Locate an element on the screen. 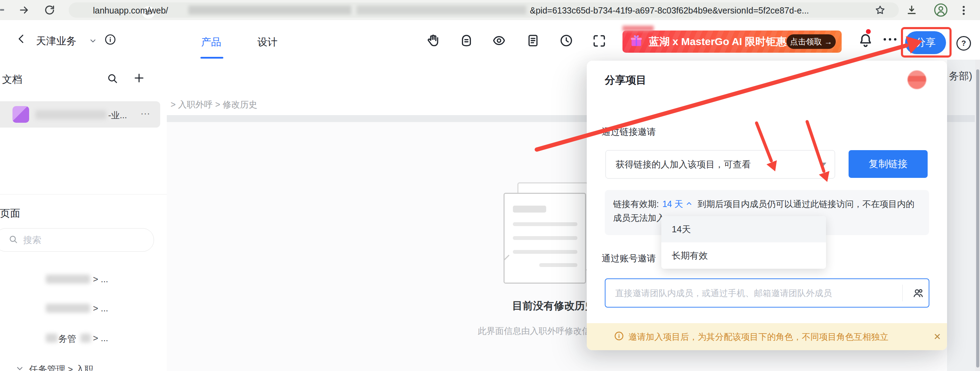 The height and width of the screenshot is (371, 980). tree-item-expanded: 任务管理 > 入职 is located at coordinates (90, 366).